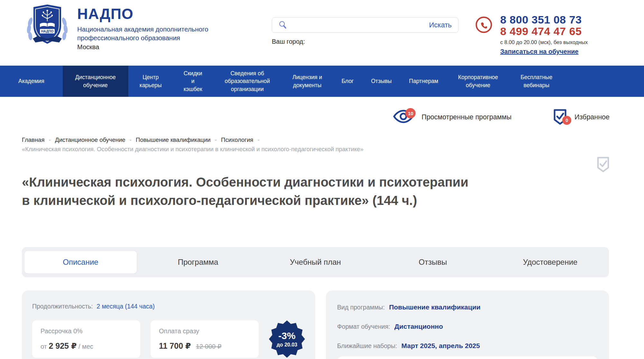  I want to click on discount-until: до 20.03, so click(287, 345).